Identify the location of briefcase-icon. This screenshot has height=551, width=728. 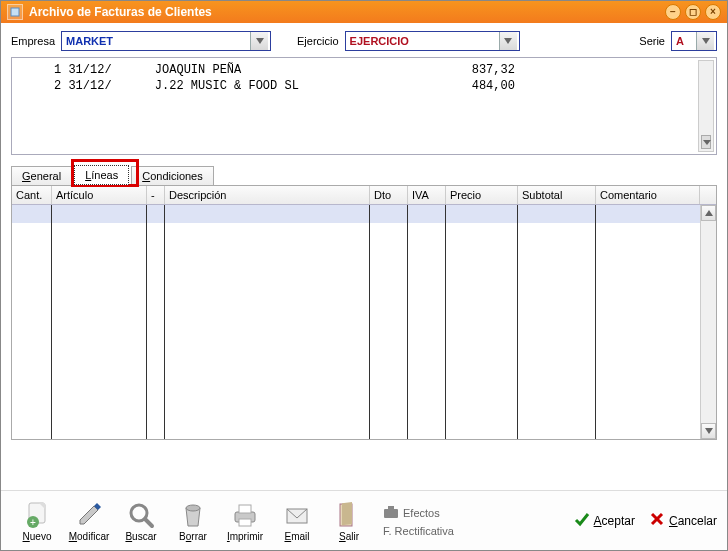
(391, 513).